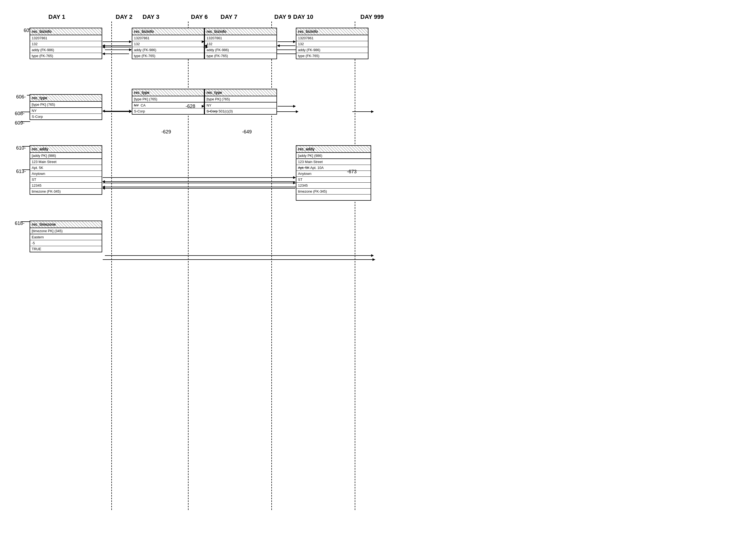  I want to click on label-628: -628, so click(190, 107).